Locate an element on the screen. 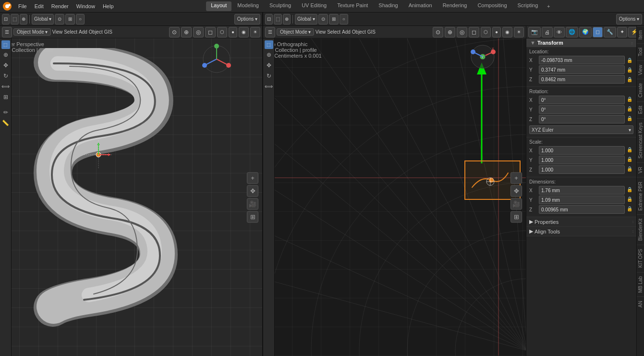 This screenshot has height=356, width=644. toolbar-snapping-right: ⊞ is located at coordinates (334, 19).